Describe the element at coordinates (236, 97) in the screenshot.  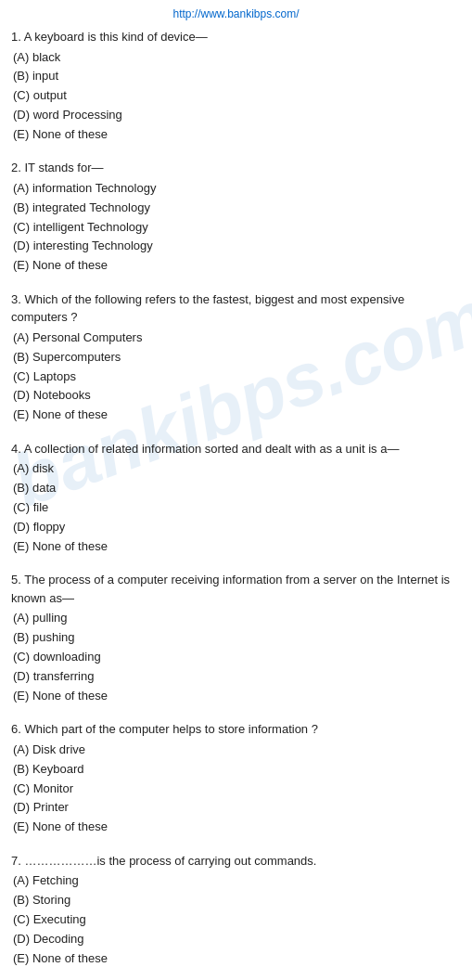
I see `question-1-option-3: (C) output` at that location.